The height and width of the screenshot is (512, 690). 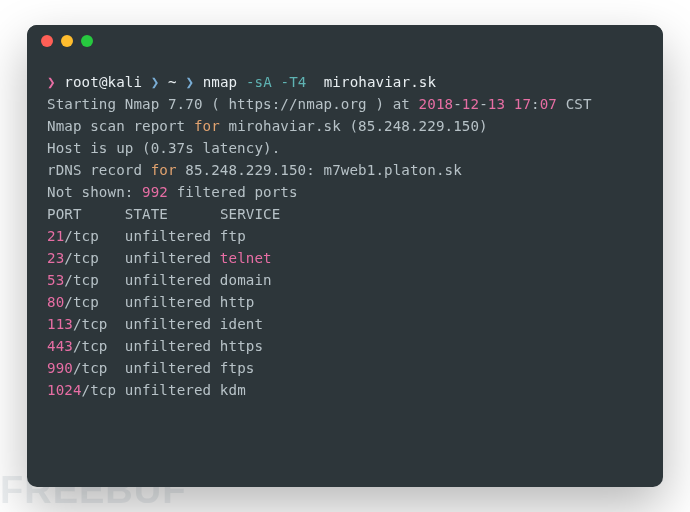 What do you see at coordinates (172, 82) in the screenshot?
I see `prompt-cwd: ~` at bounding box center [172, 82].